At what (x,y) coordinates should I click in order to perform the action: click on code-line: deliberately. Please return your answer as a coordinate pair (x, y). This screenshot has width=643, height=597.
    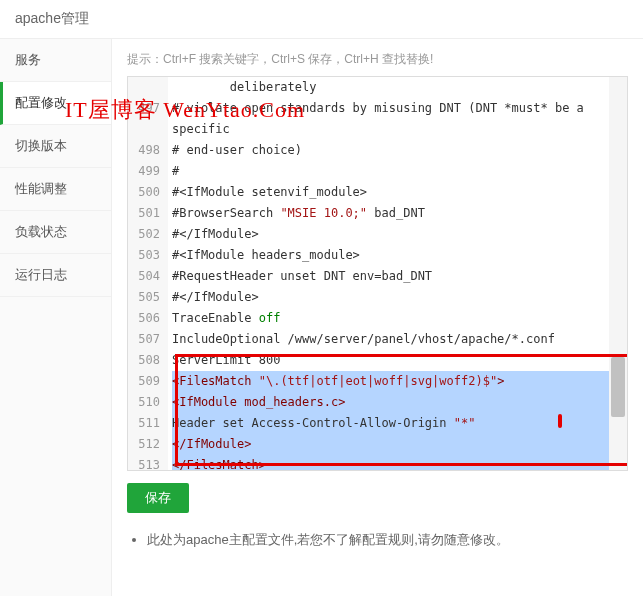
    Looking at the image, I should click on (400, 88).